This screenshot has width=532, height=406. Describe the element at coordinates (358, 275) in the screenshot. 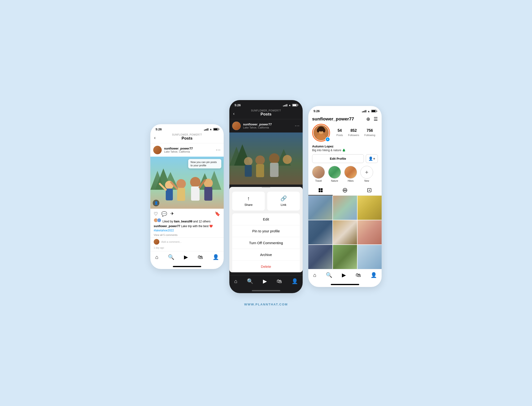

I see `nav-shop-right: 🛍` at that location.